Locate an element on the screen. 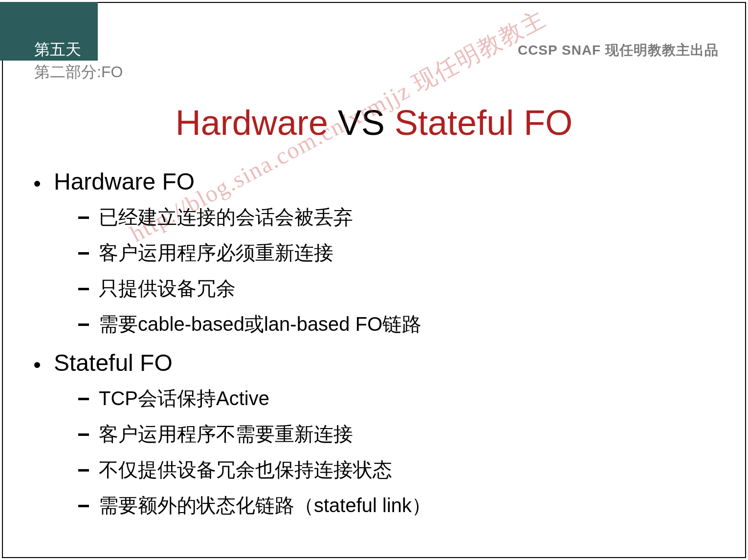 Image resolution: width=748 pixels, height=560 pixels. bullet-l2-item: 只提供设备冗余 is located at coordinates (396, 288).